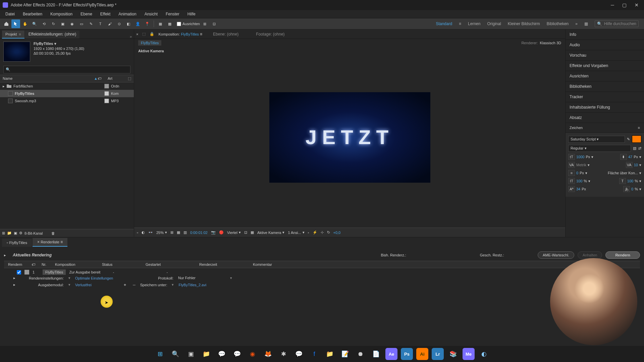 This screenshot has height=362, width=644. I want to click on tsume: 0, so click(632, 189).